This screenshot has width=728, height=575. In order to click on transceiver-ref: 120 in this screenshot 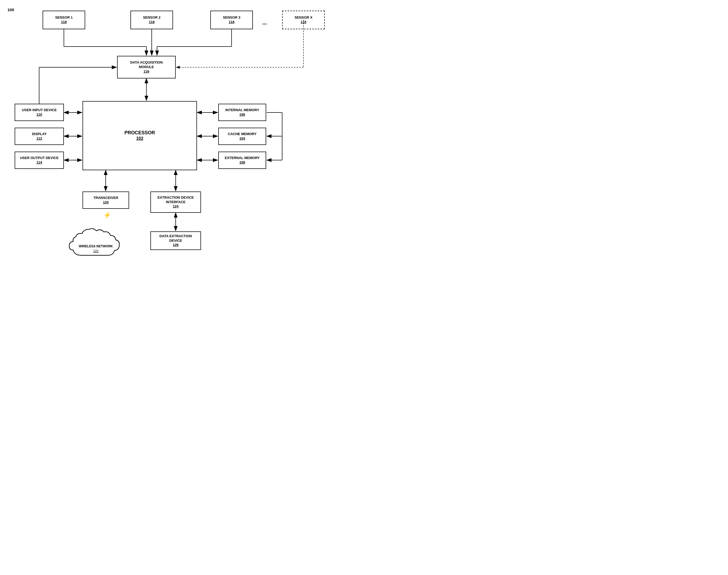, I will do `click(106, 203)`.